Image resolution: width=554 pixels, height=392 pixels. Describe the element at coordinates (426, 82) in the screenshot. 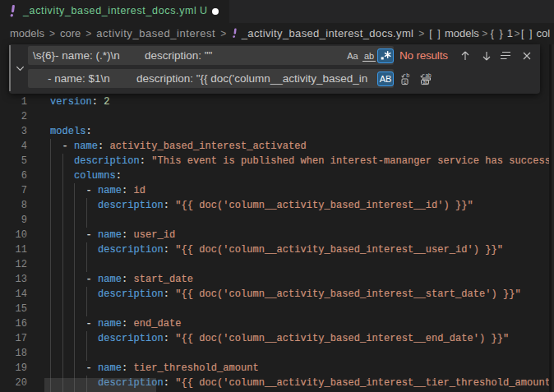

I see `svg-text: ac` at that location.